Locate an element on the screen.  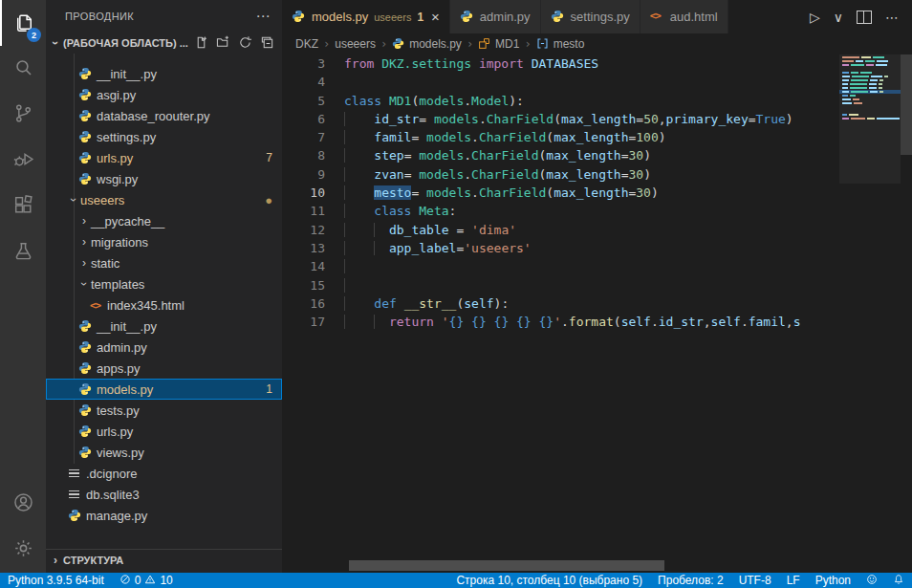
tab-admin.py: admin.py is located at coordinates (495, 17).